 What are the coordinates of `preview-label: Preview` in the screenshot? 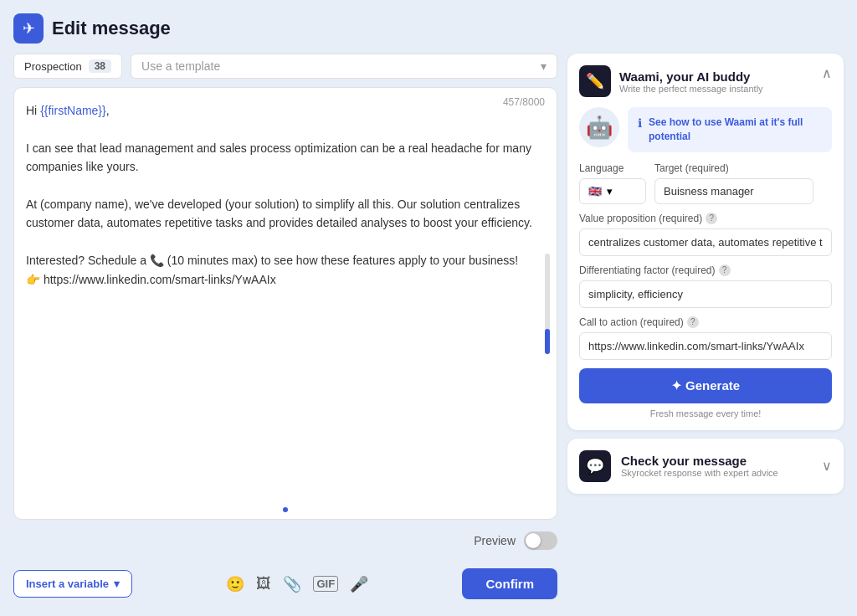 It's located at (495, 541).